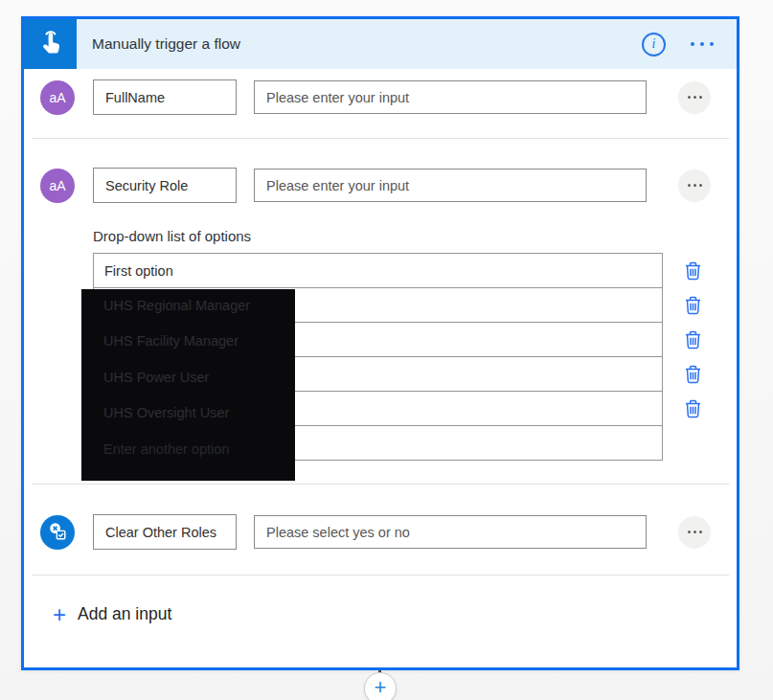 The image size is (773, 700). What do you see at coordinates (50, 44) in the screenshot?
I see `manual-trigger-tile` at bounding box center [50, 44].